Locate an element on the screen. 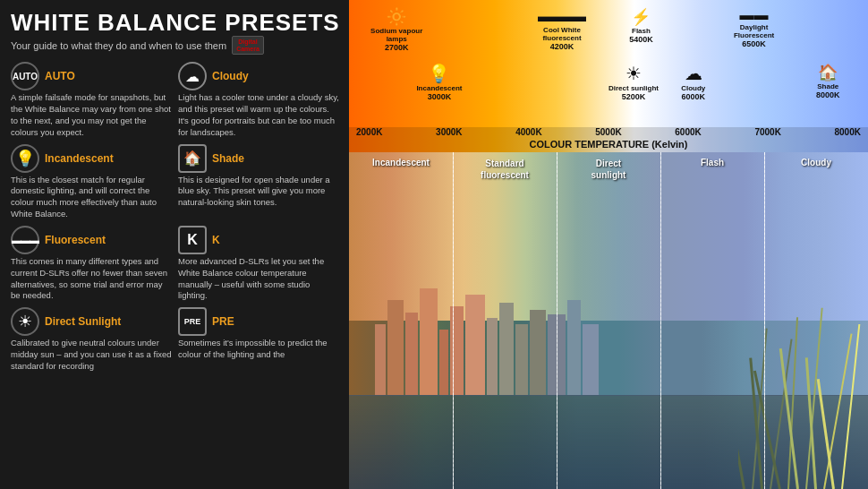 This screenshot has width=868, height=489. temp-incandescent: 💡 Incandescent 3000K is located at coordinates (438, 82).